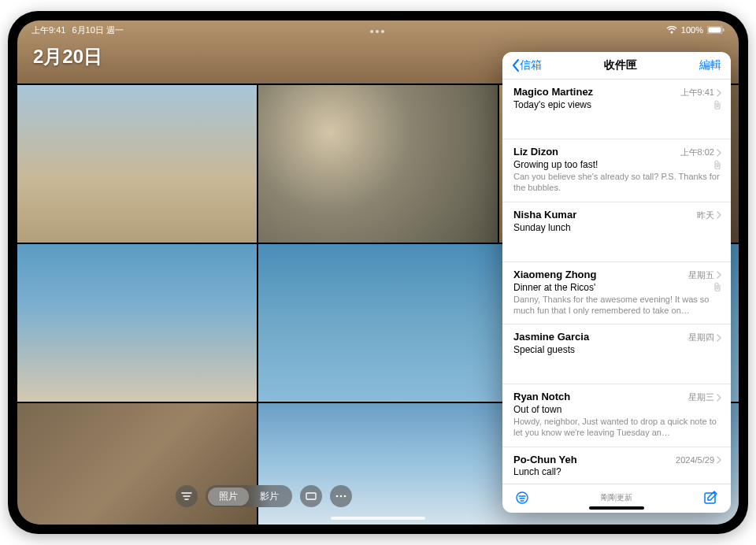 Image resolution: width=756 pixels, height=545 pixels. Describe the element at coordinates (269, 496) in the screenshot. I see `segment-videos: 影片` at that location.